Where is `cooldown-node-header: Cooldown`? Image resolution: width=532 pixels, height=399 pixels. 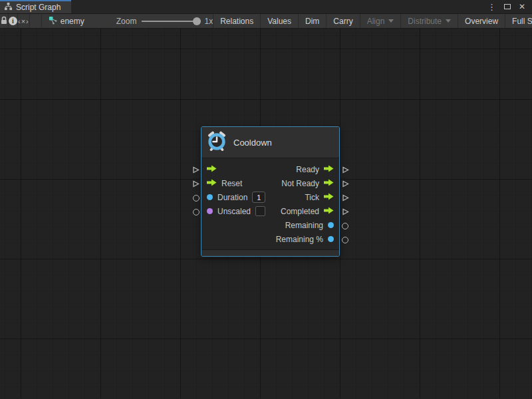 cooldown-node-header: Cooldown is located at coordinates (270, 142).